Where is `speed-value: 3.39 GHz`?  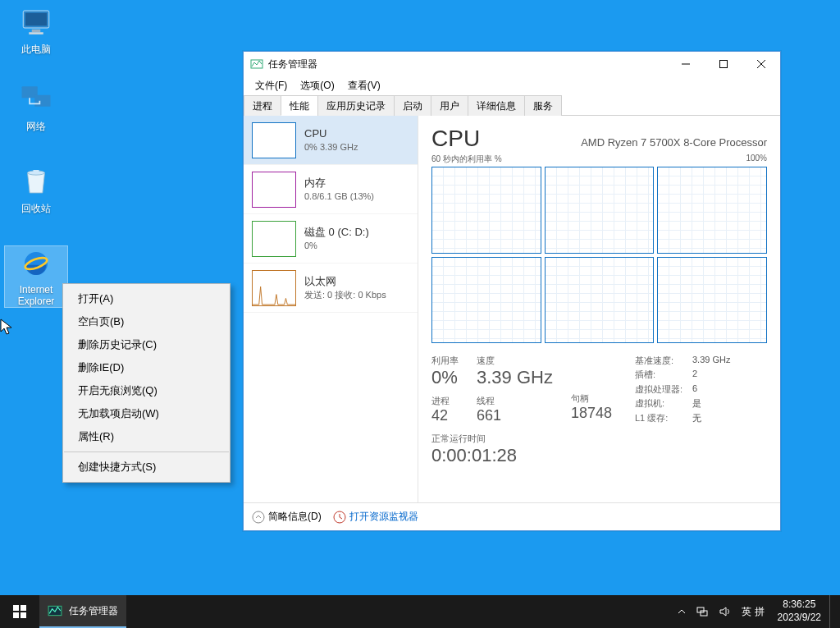 speed-value: 3.39 GHz is located at coordinates (515, 378).